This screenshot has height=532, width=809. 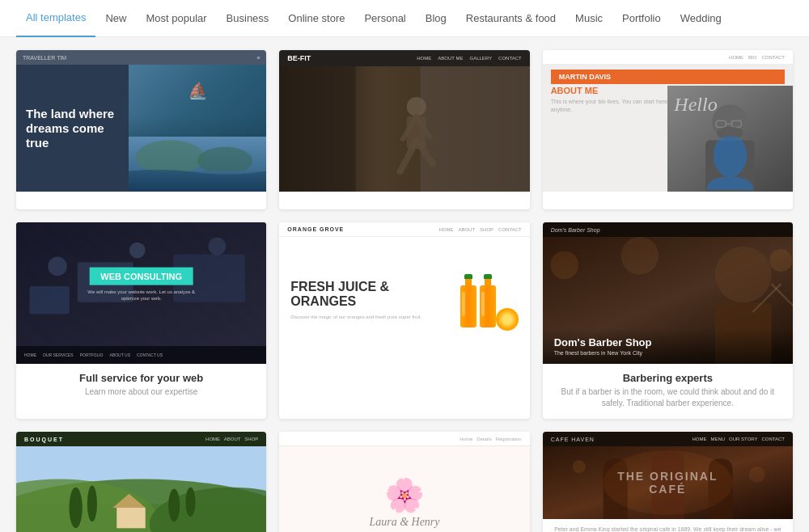 What do you see at coordinates (141, 489) in the screenshot?
I see `card-7-hero` at bounding box center [141, 489].